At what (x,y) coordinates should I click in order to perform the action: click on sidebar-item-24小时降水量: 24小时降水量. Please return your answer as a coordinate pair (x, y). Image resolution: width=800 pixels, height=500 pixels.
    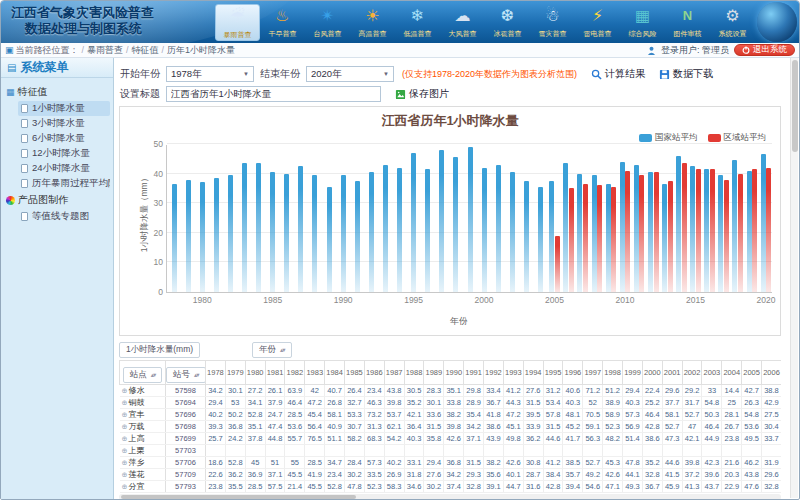
    Looking at the image, I should click on (64, 168).